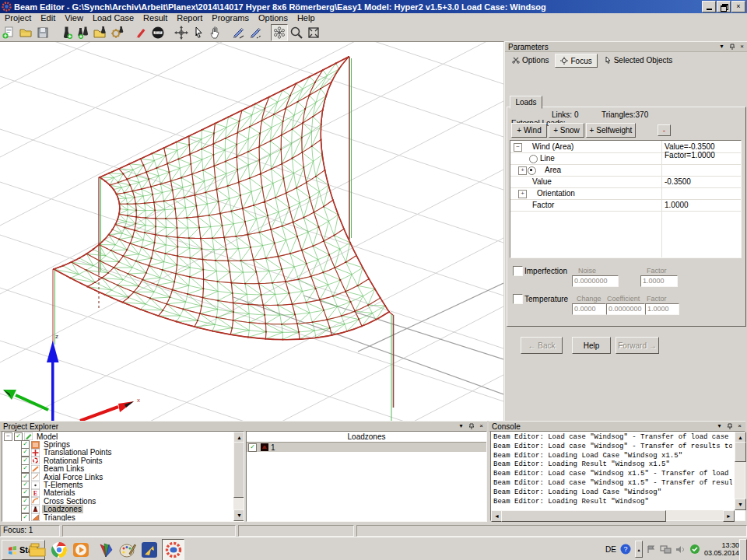  What do you see at coordinates (118, 469) in the screenshot?
I see `tree-item-beam-links: ✓Beam Links` at bounding box center [118, 469].